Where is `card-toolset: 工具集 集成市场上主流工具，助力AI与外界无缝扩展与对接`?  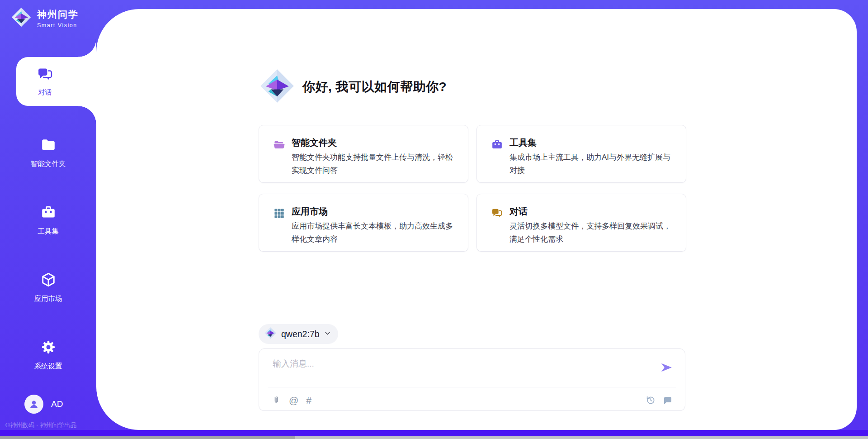 card-toolset: 工具集 集成市场上主流工具，助力AI与外界无缝扩展与对接 is located at coordinates (581, 154).